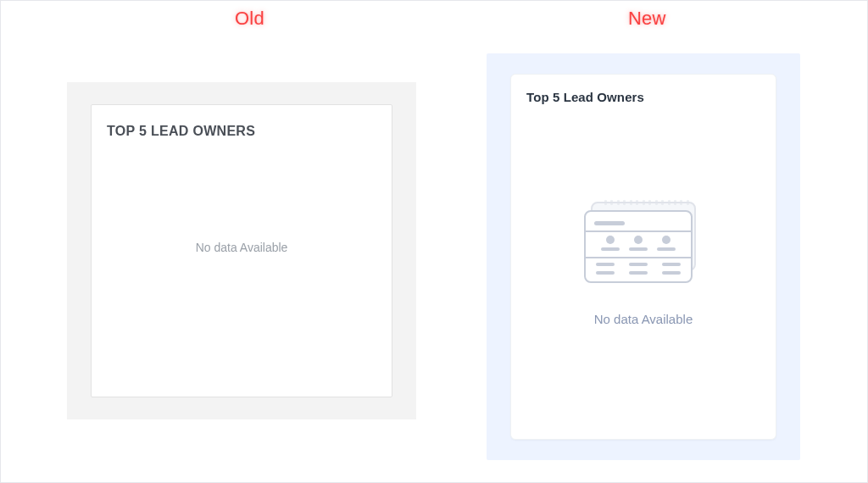 The height and width of the screenshot is (483, 868). Describe the element at coordinates (643, 319) in the screenshot. I see `new-empty-text: No data Available` at that location.